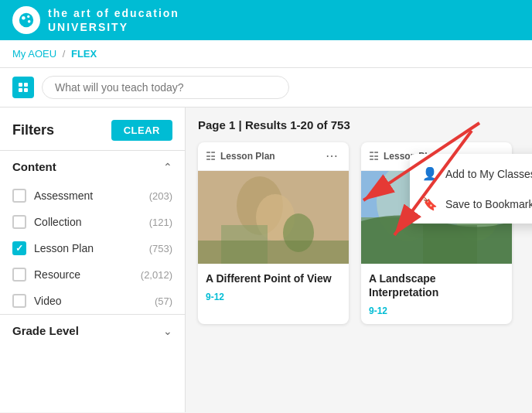 The image size is (532, 413). Describe the element at coordinates (57, 275) in the screenshot. I see `filter-label-resource: Resource` at that location.